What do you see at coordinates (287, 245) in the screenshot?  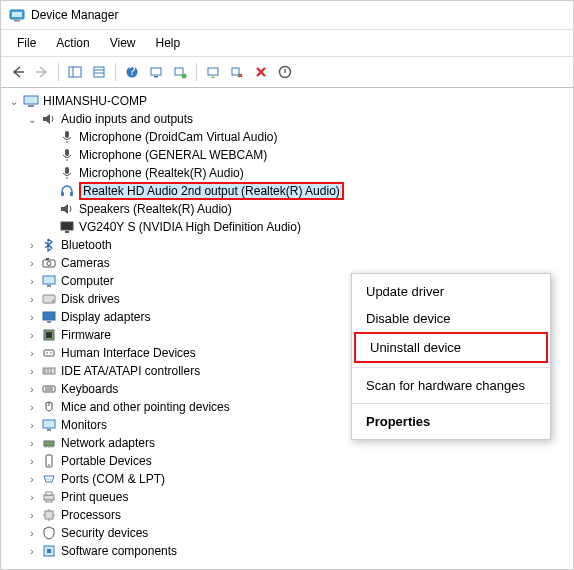 I see `tree-category: ›Bluetooth` at bounding box center [287, 245].